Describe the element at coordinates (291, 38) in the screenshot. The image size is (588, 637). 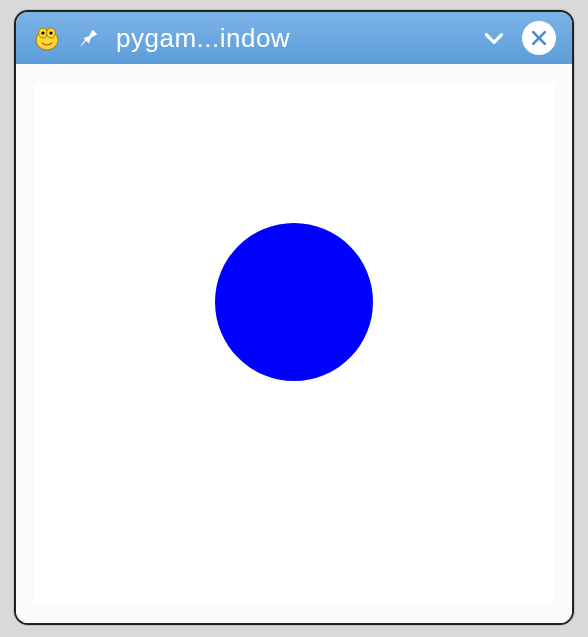
I see `window-title: pygam...indow` at that location.